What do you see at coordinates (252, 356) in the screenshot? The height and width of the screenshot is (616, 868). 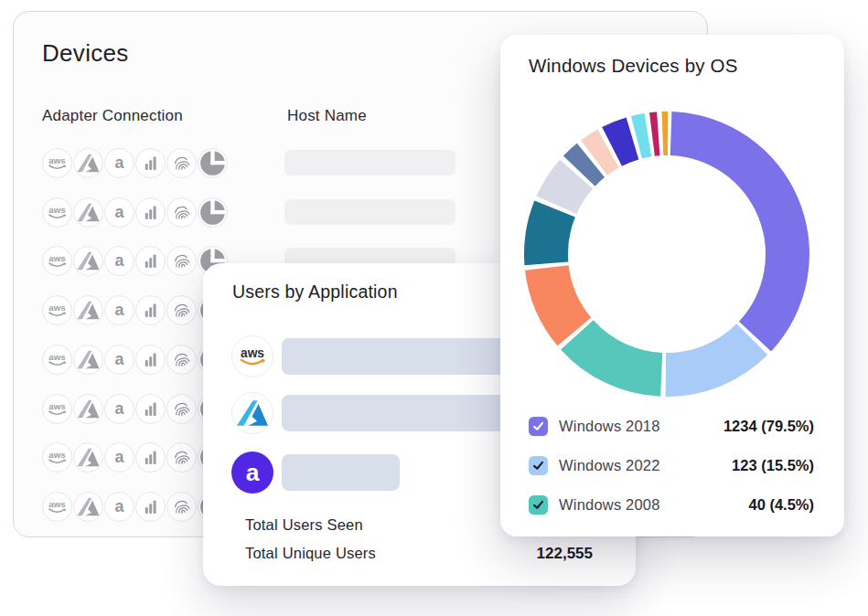 I see `aws-app-icon: aws` at bounding box center [252, 356].